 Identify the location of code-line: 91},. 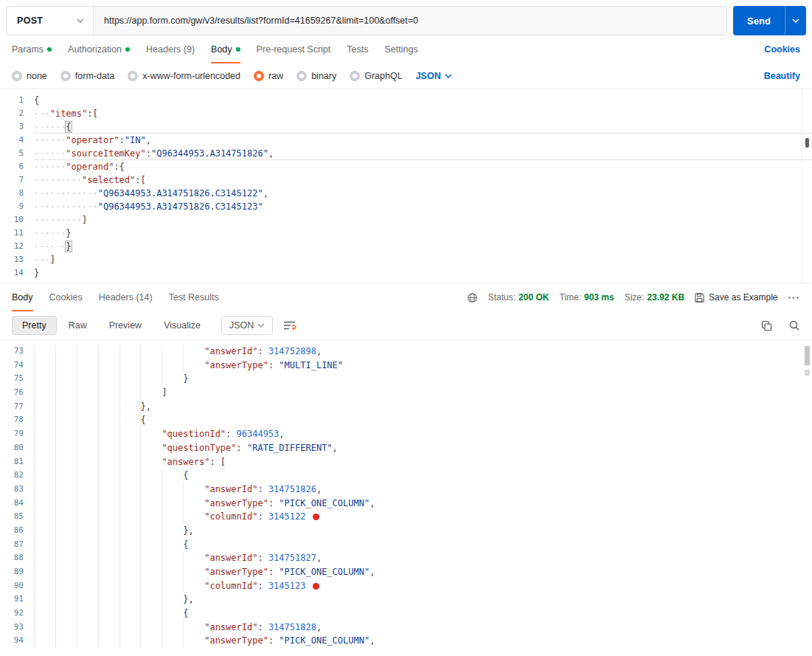
(406, 599).